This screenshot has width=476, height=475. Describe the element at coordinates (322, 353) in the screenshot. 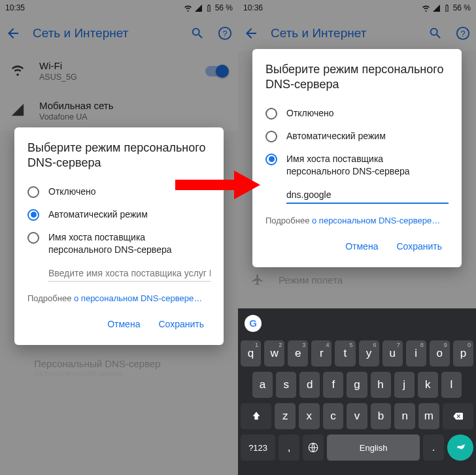

I see `key-r: r4` at that location.